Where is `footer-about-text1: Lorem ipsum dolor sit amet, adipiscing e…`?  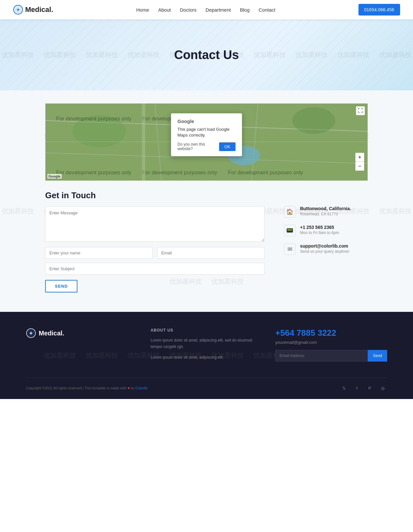 footer-about-text1: Lorem ipsum dolor sit amet, adipiscing e… is located at coordinates (206, 343).